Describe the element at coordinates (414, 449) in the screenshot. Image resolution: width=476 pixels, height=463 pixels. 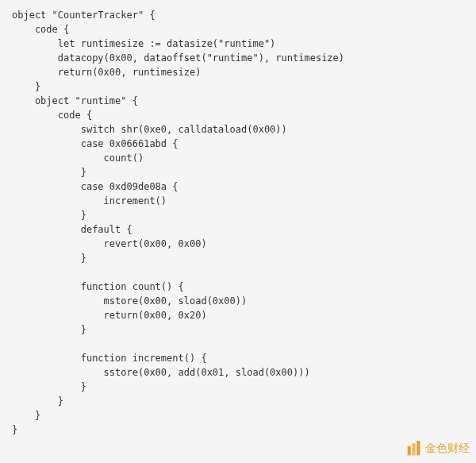
I see `logo-icon` at that location.